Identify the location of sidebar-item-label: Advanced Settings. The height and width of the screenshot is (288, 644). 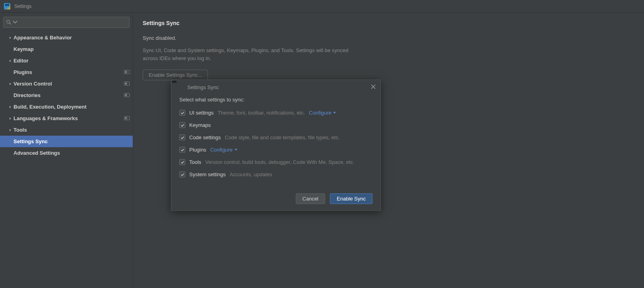
(72, 153).